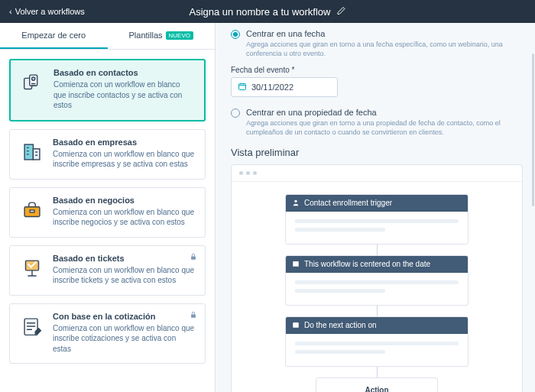 This screenshot has width=535, height=392. Describe the element at coordinates (235, 113) in the screenshot. I see `radio-center-prop` at that location.